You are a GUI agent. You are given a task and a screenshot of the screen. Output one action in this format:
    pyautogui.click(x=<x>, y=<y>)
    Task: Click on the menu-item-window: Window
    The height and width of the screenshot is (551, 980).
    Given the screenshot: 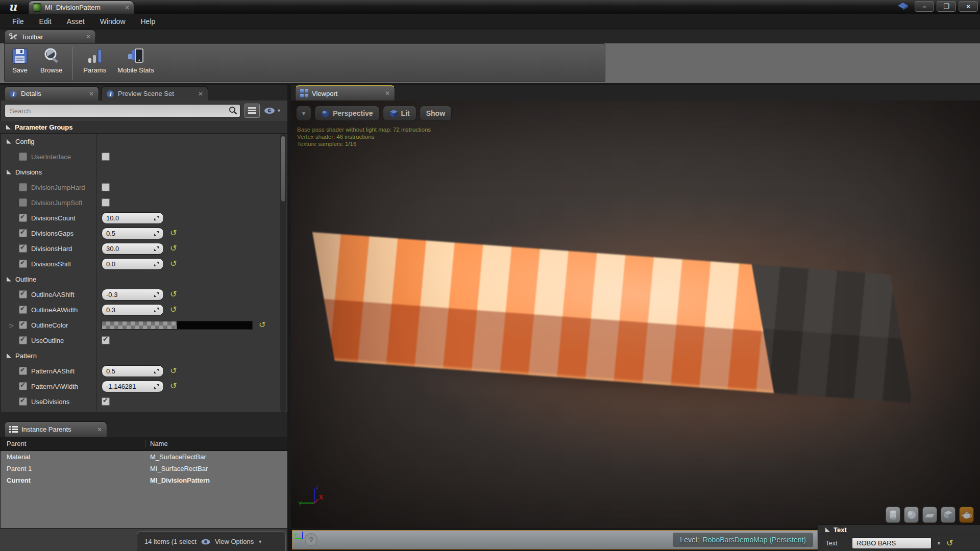 What is the action you would take?
    pyautogui.click(x=113, y=21)
    